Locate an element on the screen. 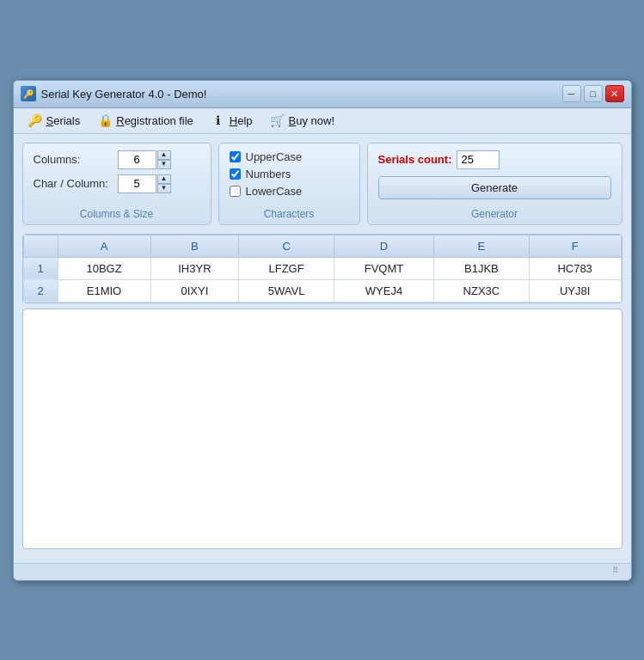 Image resolution: width=644 pixels, height=660 pixels. buynow-menu-label: Buy now! is located at coordinates (311, 120).